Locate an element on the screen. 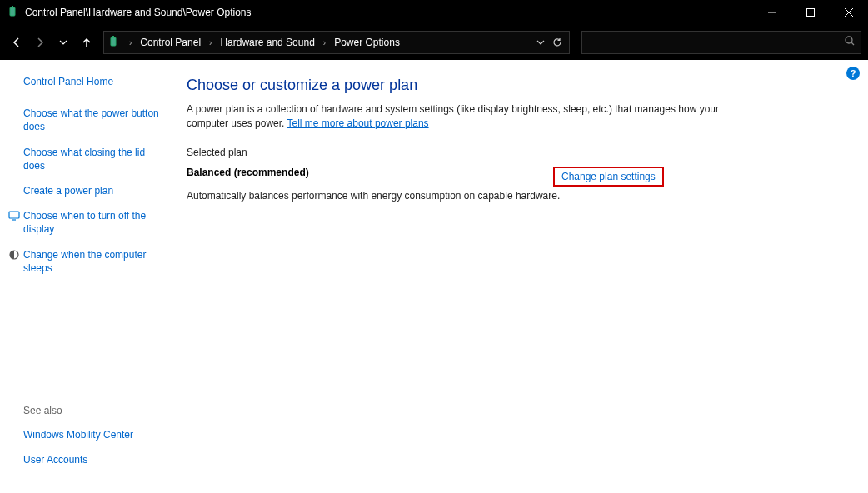 The image size is (868, 493). search-input is located at coordinates (713, 42).